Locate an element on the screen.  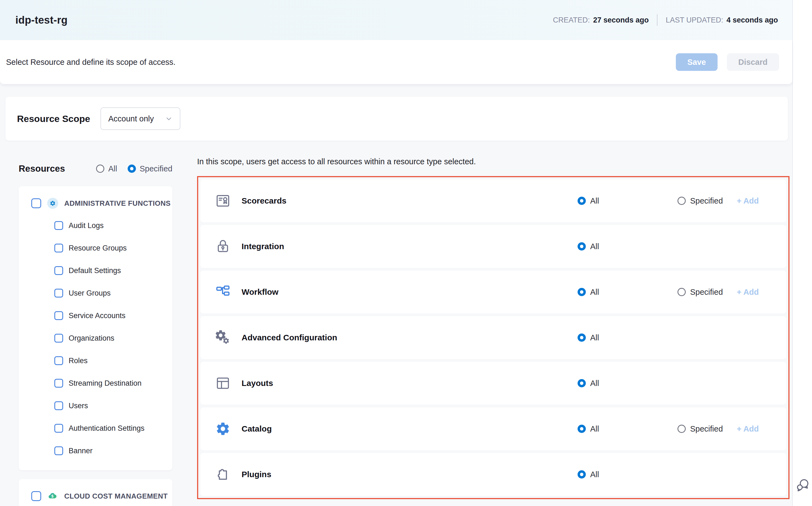
admin-gear-icon is located at coordinates (53, 203).